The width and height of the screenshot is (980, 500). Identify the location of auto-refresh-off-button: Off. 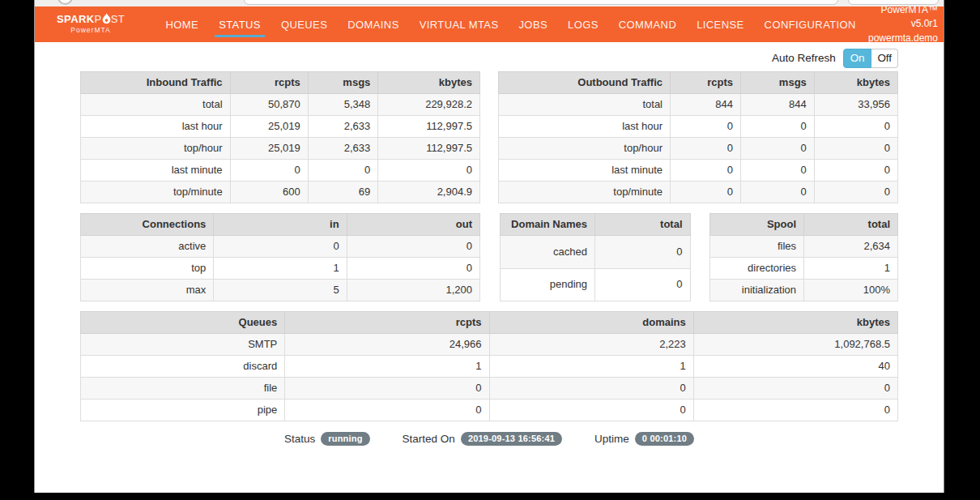
(884, 58).